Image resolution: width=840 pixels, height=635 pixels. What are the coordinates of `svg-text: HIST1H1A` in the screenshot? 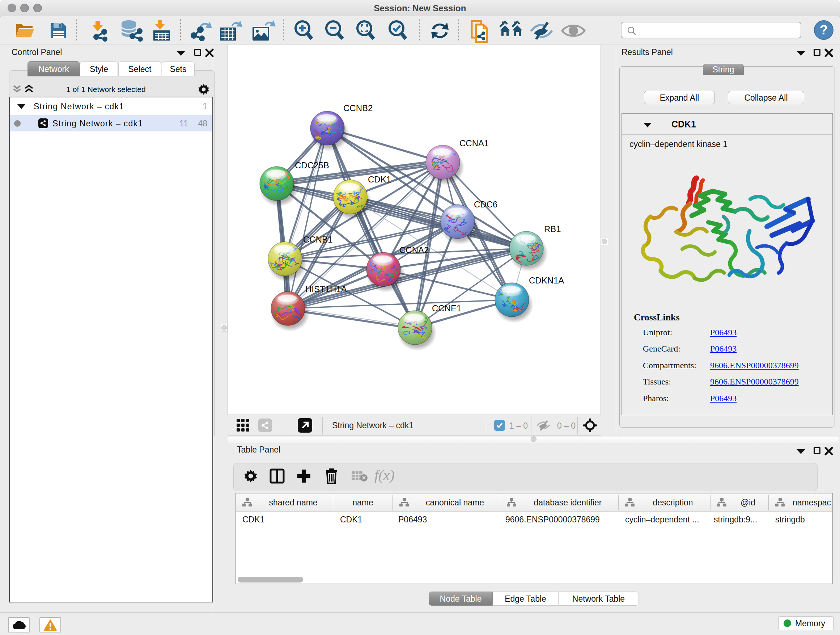 It's located at (326, 289).